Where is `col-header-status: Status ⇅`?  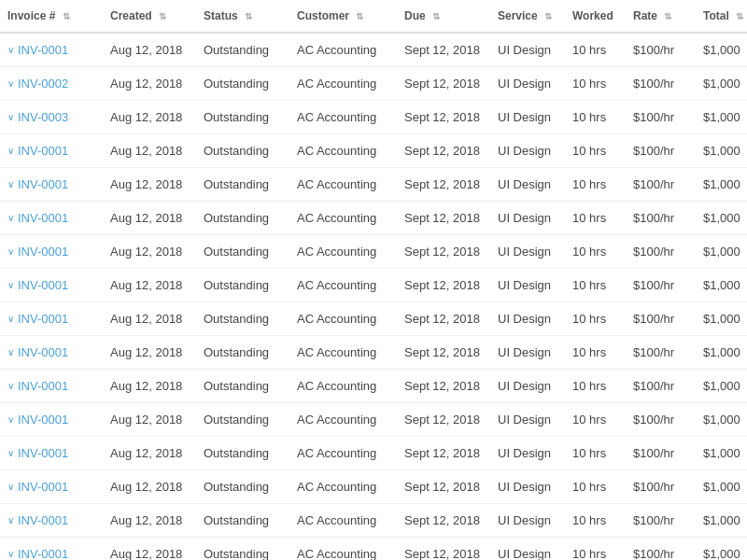 col-header-status: Status ⇅ is located at coordinates (243, 17).